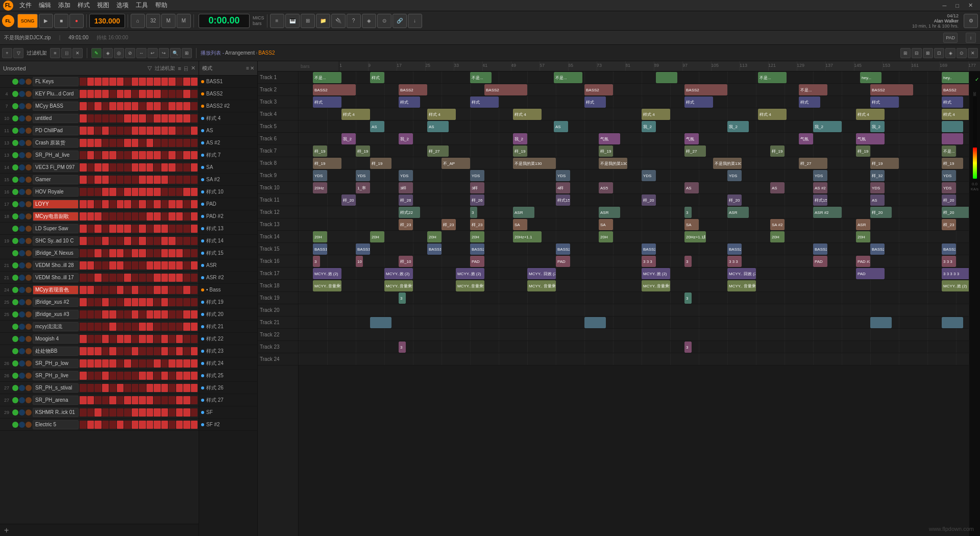 The height and width of the screenshot is (536, 980). Describe the element at coordinates (7, 53) in the screenshot. I see `ch-add-btn: +` at that location.